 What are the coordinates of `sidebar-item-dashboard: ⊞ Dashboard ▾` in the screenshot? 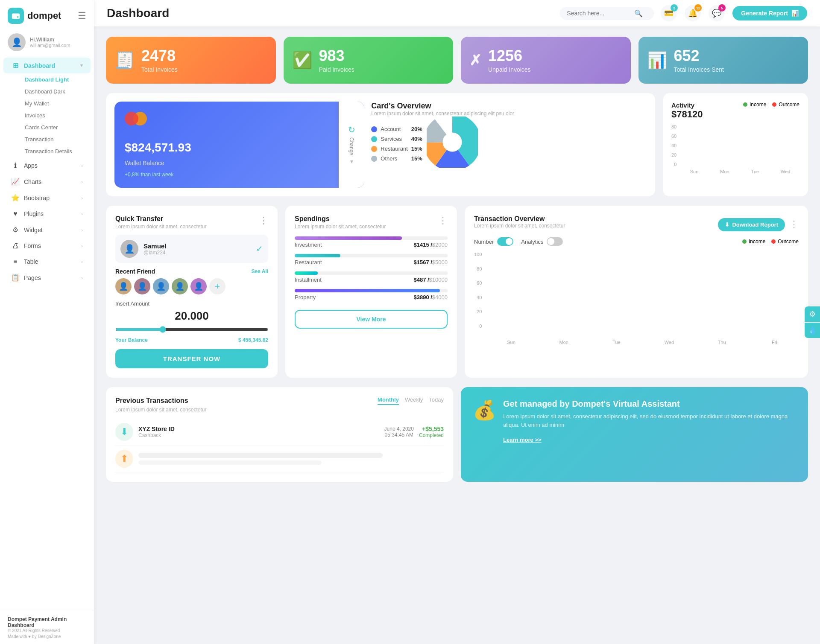 It's located at (47, 66).